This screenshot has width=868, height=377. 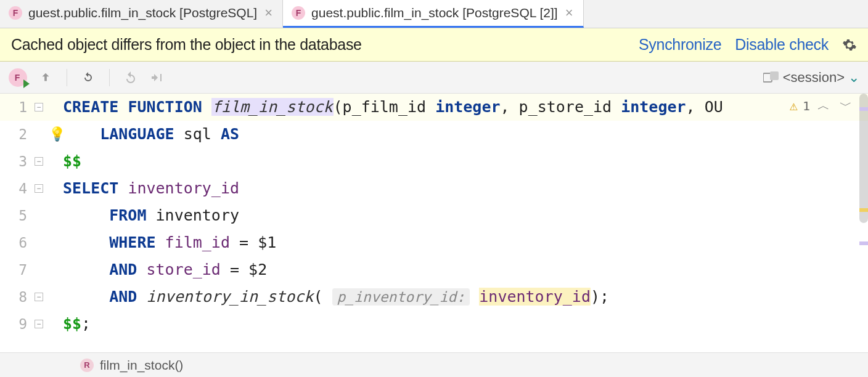 I want to click on line-number: 3, so click(x=17, y=161).